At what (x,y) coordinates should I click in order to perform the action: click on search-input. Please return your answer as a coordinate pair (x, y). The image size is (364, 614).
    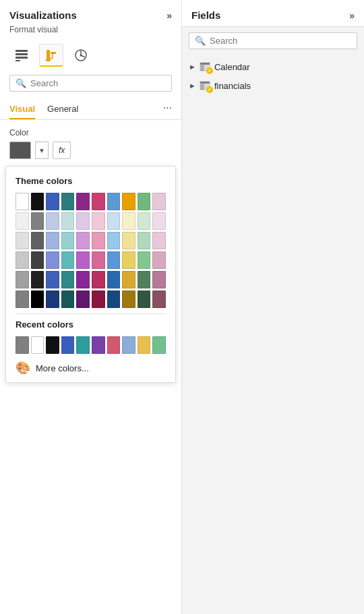
    Looking at the image, I should click on (98, 84).